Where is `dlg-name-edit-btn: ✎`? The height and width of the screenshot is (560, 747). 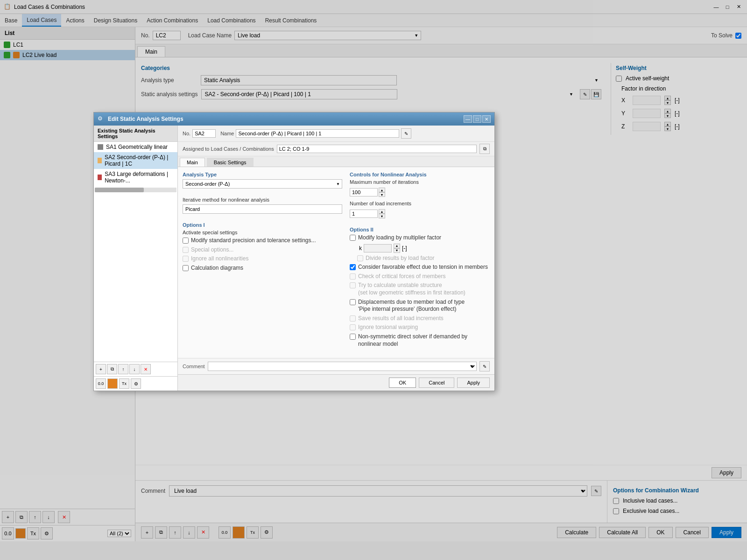
dlg-name-edit-btn: ✎ is located at coordinates (406, 133).